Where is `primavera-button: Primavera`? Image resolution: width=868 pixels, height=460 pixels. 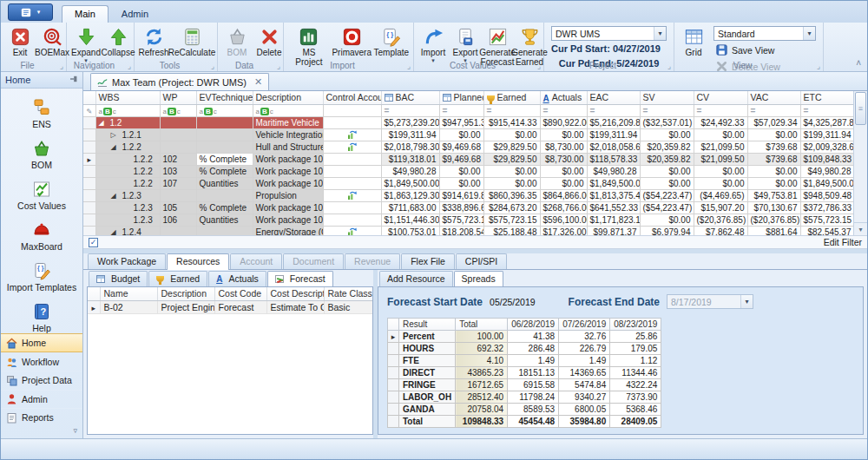 primavera-button: Primavera is located at coordinates (352, 43).